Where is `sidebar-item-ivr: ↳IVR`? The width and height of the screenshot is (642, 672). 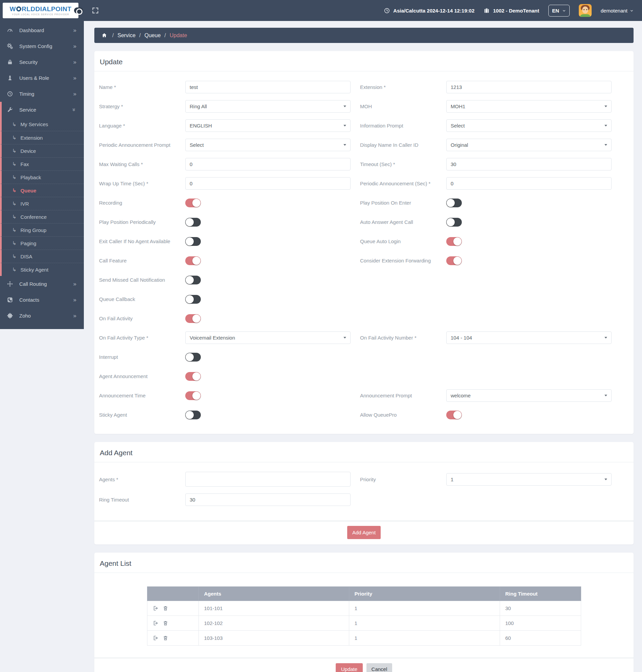
sidebar-item-ivr: ↳IVR is located at coordinates (42, 203).